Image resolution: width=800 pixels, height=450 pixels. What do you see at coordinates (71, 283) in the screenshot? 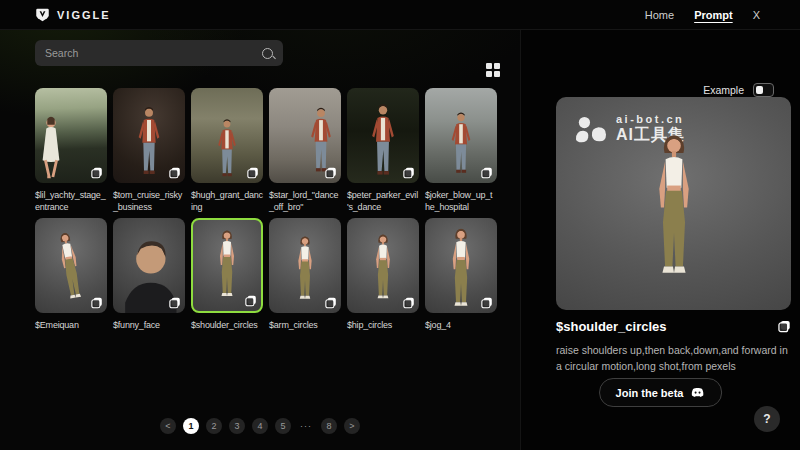
I see `template-card: $Emeiquan` at bounding box center [71, 283].